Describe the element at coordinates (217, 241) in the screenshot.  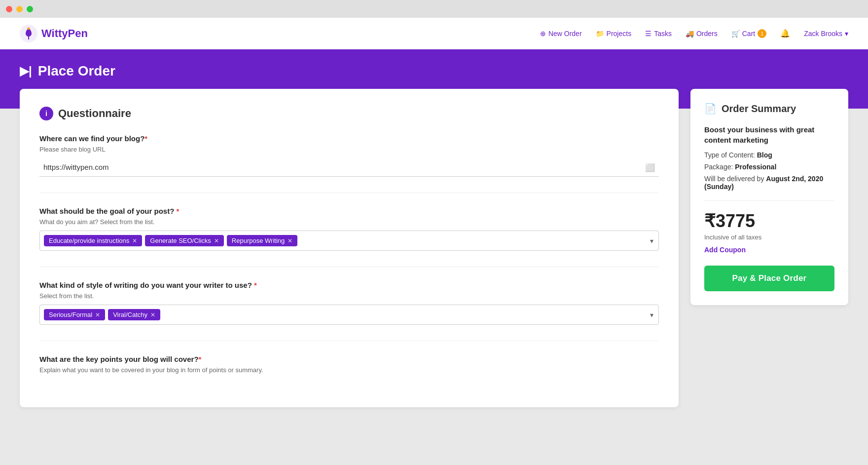
I see `tag-seo-remove: ✕` at that location.